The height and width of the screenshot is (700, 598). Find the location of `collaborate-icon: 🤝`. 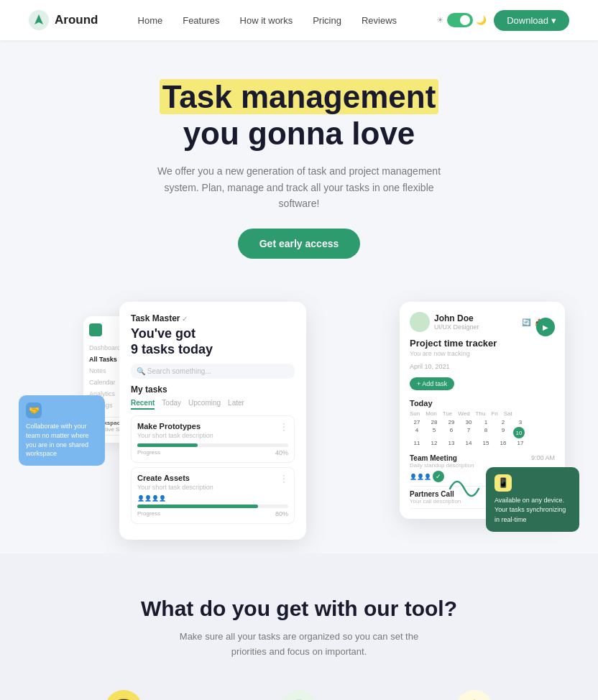

collaborate-icon: 🤝 is located at coordinates (34, 410).